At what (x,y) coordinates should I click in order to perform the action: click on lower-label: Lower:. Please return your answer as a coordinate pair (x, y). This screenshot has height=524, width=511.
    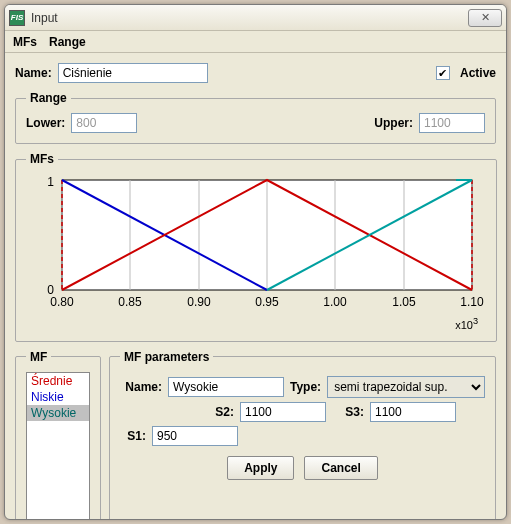
    Looking at the image, I should click on (46, 123).